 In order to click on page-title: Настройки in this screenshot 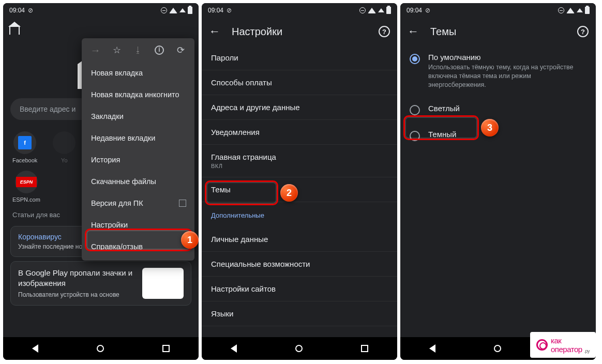, I will do `click(257, 32)`.